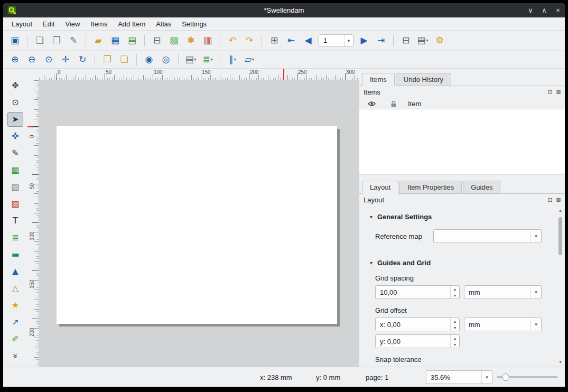 Image resolution: width=568 pixels, height=392 pixels. I want to click on undo-button: ↶, so click(232, 41).